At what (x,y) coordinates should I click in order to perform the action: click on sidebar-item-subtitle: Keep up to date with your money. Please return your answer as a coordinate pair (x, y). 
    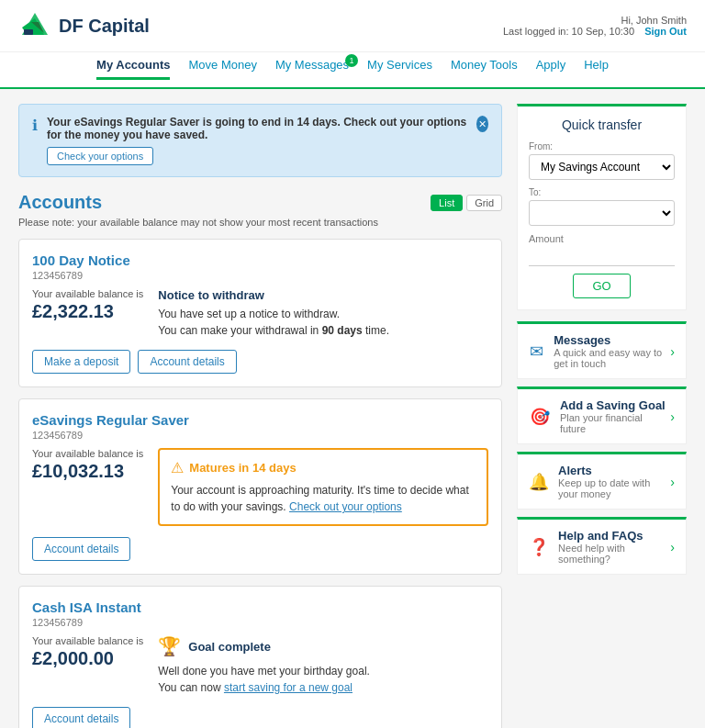
    Looking at the image, I should click on (614, 488).